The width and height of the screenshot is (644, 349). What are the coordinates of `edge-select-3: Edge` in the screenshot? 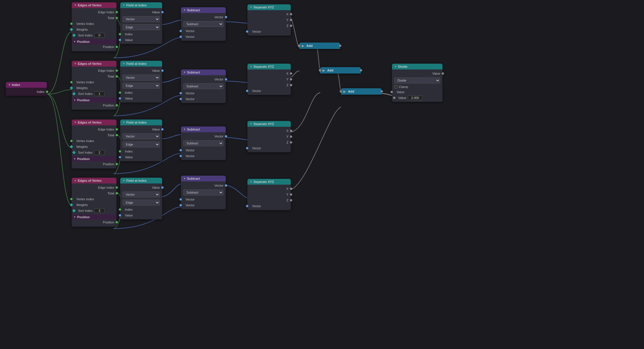 It's located at (141, 144).